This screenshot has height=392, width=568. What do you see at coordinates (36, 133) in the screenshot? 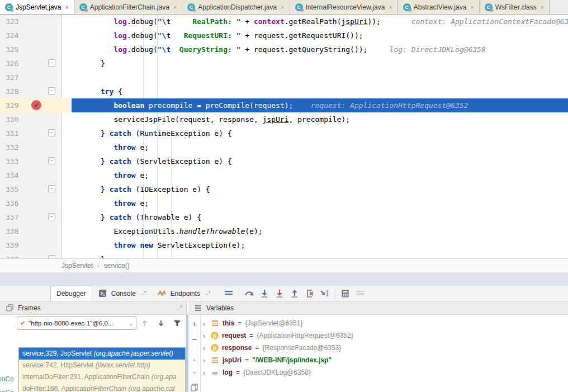
I see `gutter-line-331: 331−` at bounding box center [36, 133].